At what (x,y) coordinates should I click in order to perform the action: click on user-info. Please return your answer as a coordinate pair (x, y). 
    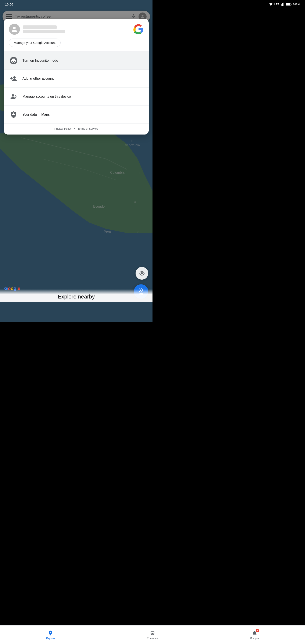
    Looking at the image, I should click on (37, 29).